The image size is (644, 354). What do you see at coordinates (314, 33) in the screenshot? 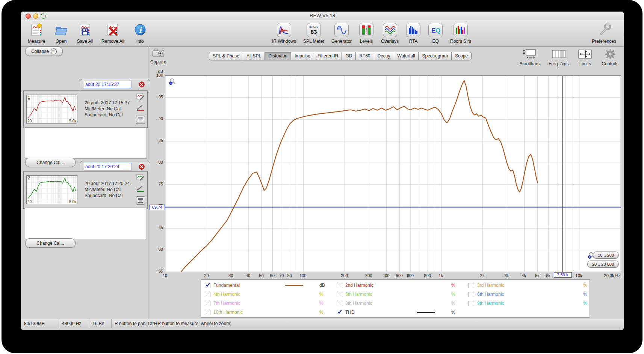
I see `toolbar-button-spl-meter: dB SPL 83SPL Meter` at bounding box center [314, 33].